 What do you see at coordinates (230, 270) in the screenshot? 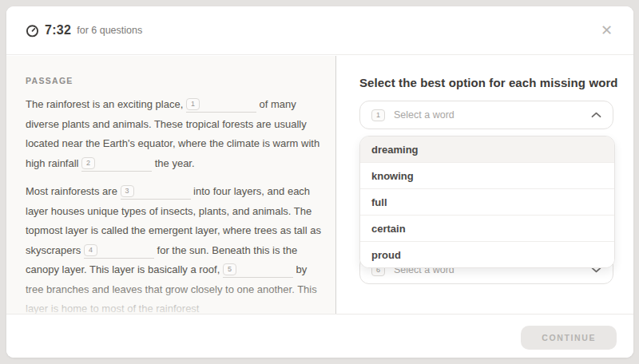
I see `blank-number-badge: 5` at bounding box center [230, 270].